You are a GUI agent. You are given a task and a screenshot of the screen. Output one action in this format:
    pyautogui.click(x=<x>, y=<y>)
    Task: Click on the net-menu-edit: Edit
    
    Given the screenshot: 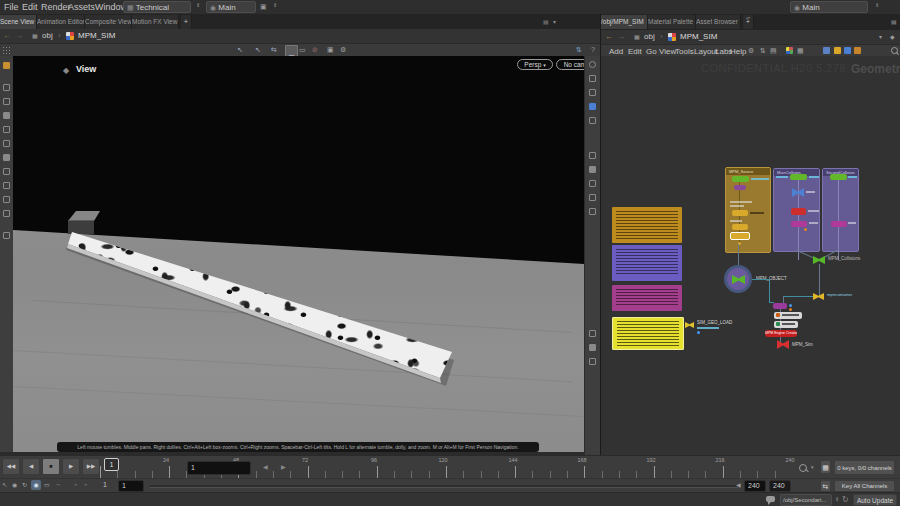 What is the action you would take?
    pyautogui.click(x=635, y=52)
    